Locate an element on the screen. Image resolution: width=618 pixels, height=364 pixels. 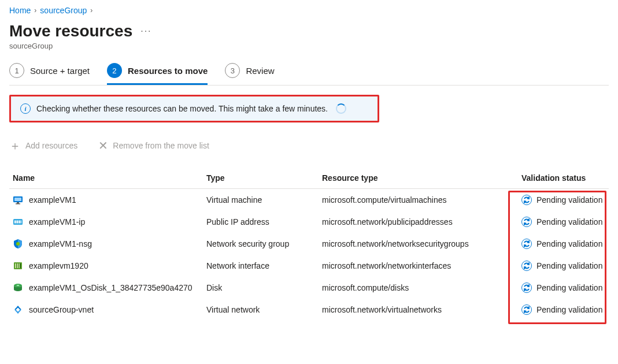
resource-provider-type: microsoft.network/virtualnetworks is located at coordinates (419, 310).